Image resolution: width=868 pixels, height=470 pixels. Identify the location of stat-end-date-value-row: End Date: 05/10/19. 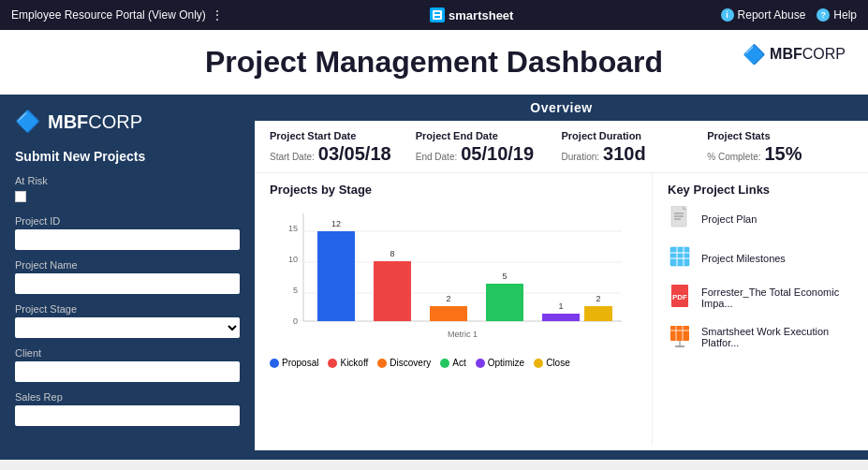
(489, 154).